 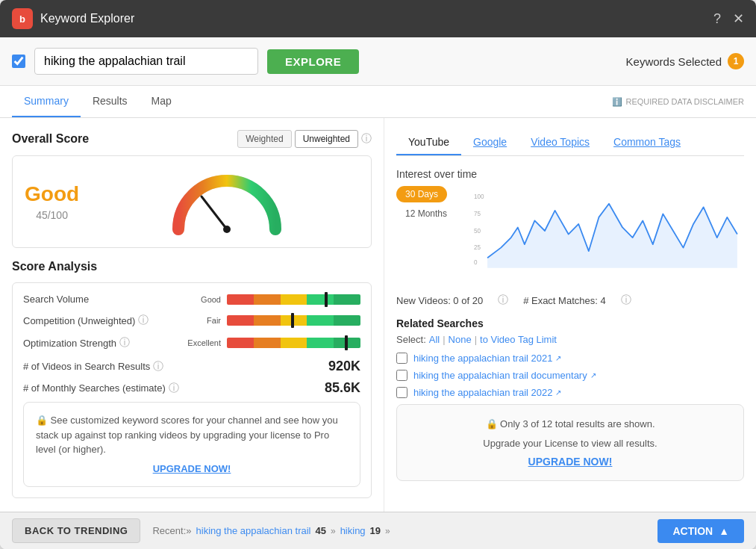 I want to click on time-btn-12months: 12 Months, so click(x=426, y=214).